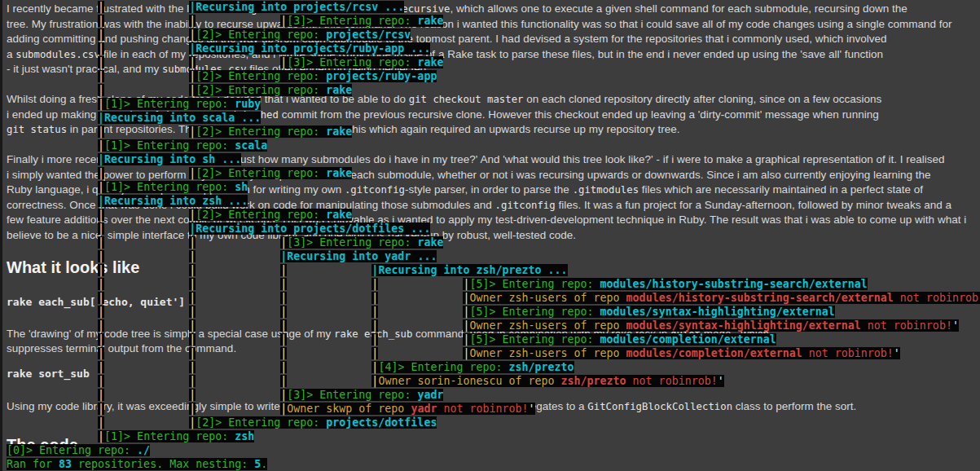  Describe the element at coordinates (362, 394) in the screenshot. I see `terminal-text-run: |[3]> Entering repo: yadr` at that location.